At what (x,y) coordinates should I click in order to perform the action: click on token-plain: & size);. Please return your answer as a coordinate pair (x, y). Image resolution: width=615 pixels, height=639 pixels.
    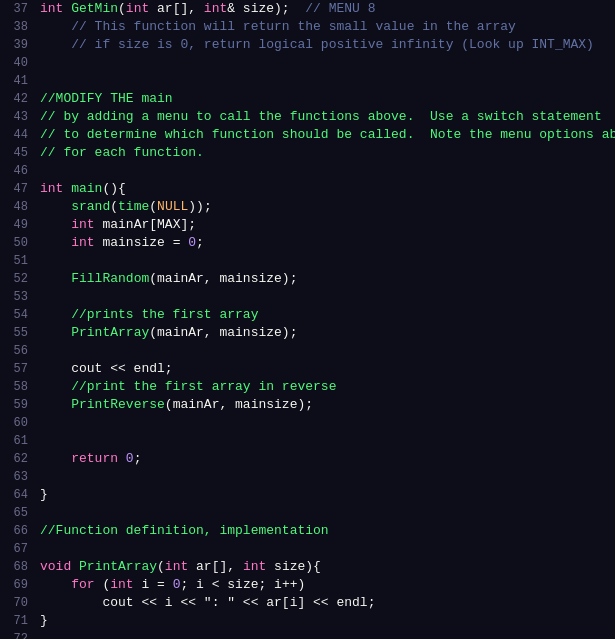
    Looking at the image, I should click on (266, 8).